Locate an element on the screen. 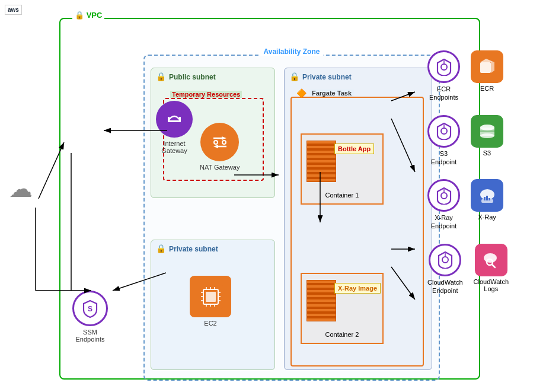  nat-gateway-label: NAT Gateway is located at coordinates (219, 167).